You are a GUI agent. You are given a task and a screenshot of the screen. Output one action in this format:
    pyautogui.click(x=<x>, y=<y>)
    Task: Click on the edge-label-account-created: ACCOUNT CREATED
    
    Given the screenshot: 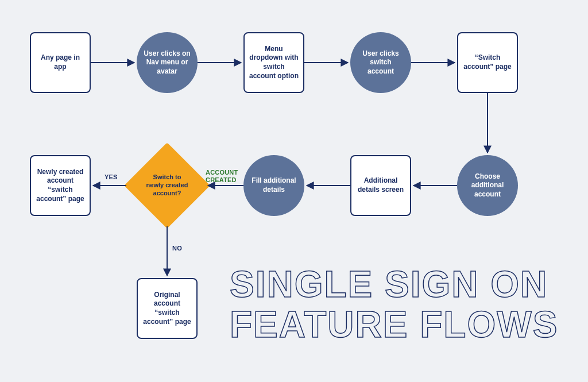 What is the action you would take?
    pyautogui.click(x=226, y=176)
    